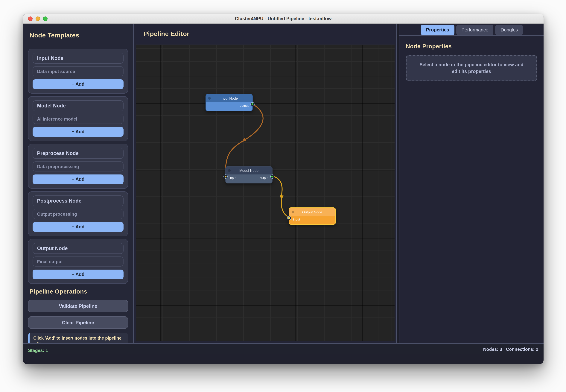 Image resolution: width=566 pixels, height=392 pixels. I want to click on template-card-input: Input Node Data input source + Add, so click(78, 71).